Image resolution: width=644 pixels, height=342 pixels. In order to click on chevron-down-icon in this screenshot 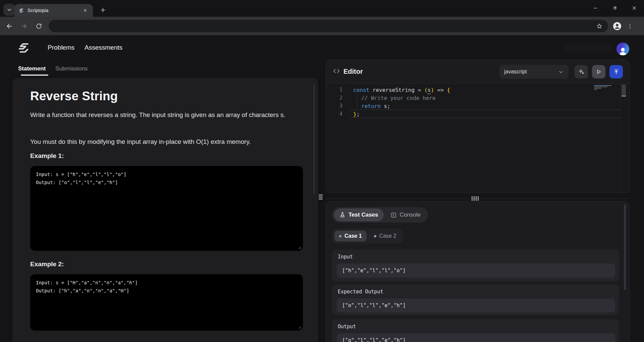, I will do `click(561, 72)`.